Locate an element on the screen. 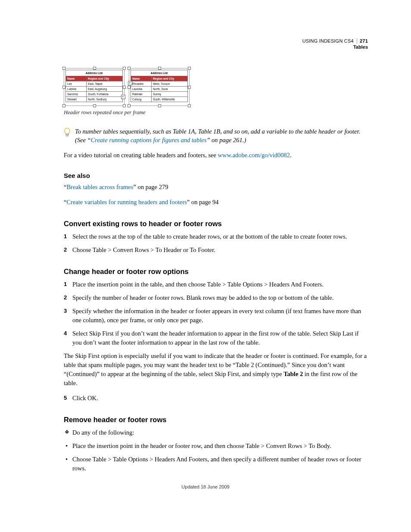 This screenshot has width=411, height=532. heading-see-also: See also is located at coordinates (216, 176).